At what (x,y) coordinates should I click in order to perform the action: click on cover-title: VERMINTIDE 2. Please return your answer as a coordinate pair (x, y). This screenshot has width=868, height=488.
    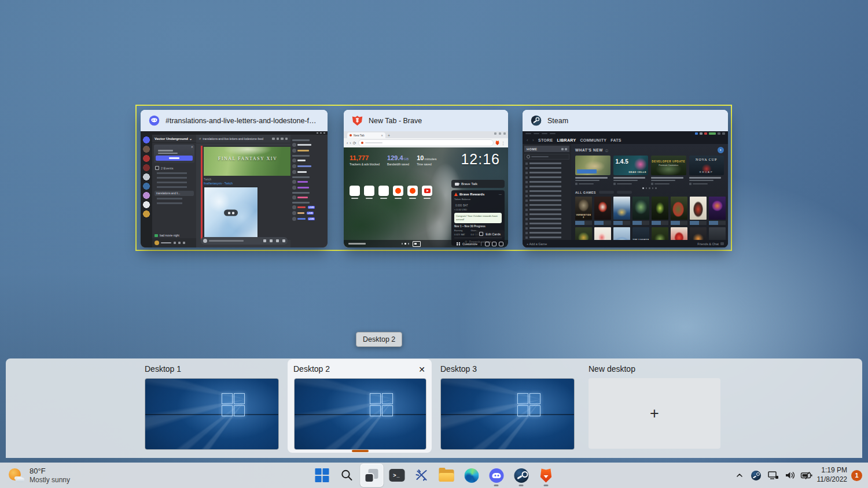
    Looking at the image, I should click on (583, 216).